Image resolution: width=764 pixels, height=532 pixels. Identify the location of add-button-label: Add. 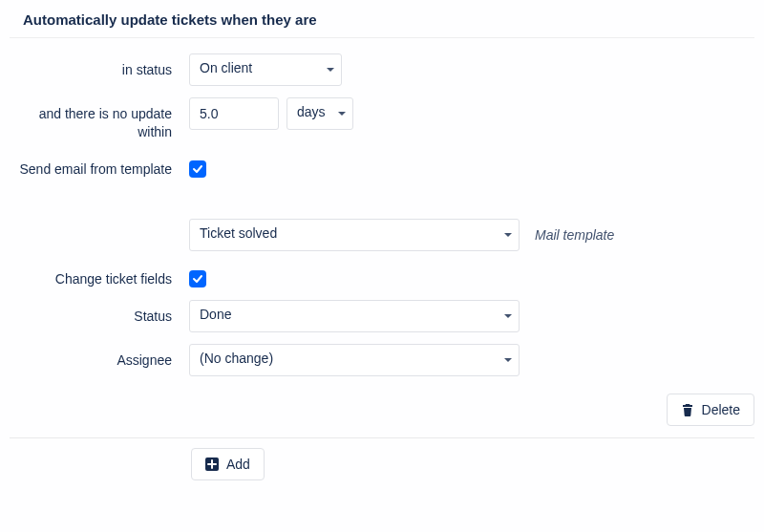
(239, 464).